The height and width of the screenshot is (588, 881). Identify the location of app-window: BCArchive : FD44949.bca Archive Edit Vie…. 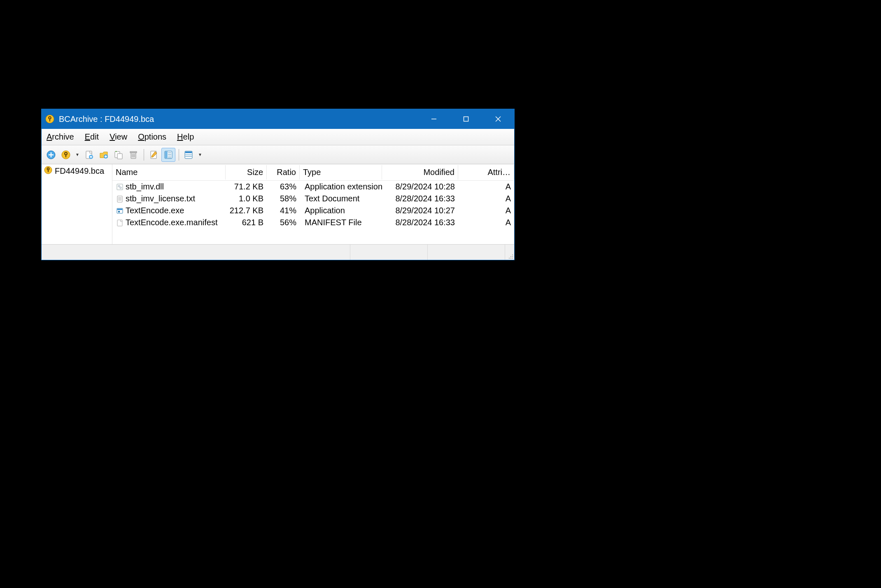
(278, 184).